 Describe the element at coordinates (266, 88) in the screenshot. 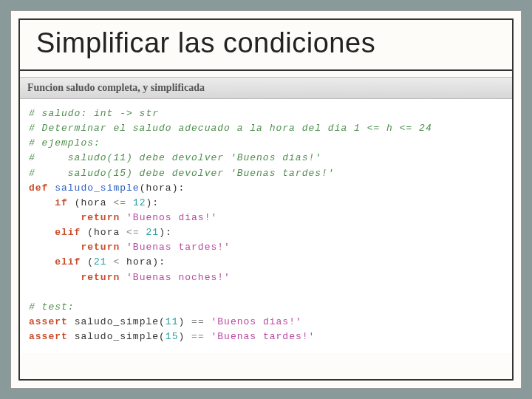

I see `code-caption: Funcion saludo completa, y simplificada` at that location.